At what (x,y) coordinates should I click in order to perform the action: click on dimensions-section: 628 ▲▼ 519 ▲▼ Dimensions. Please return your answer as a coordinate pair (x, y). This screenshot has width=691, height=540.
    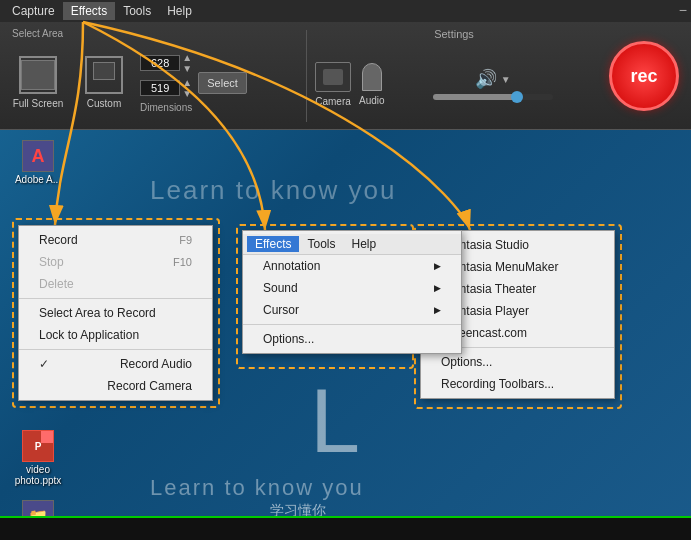
    Looking at the image, I should click on (166, 82).